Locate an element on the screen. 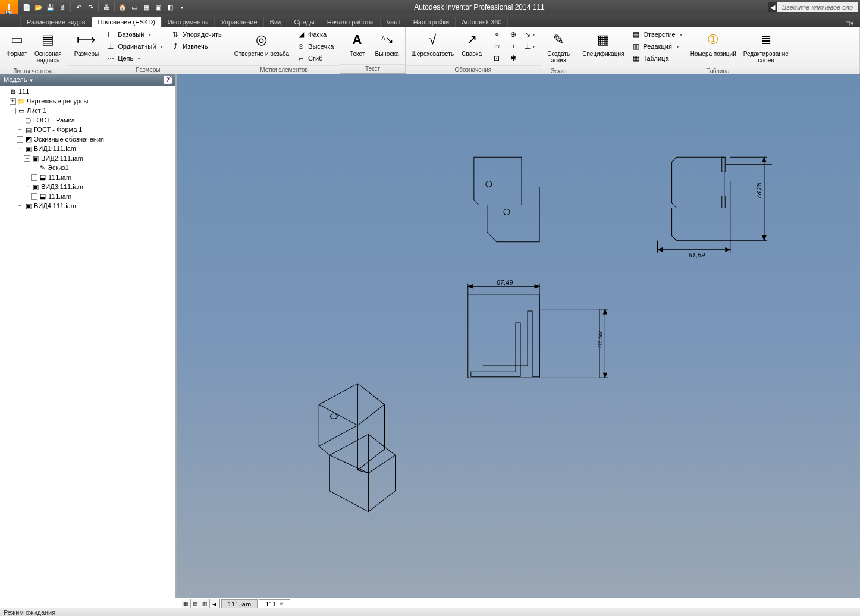 The image size is (860, 616). chamfer-button: ◢Фаска is located at coordinates (315, 34).